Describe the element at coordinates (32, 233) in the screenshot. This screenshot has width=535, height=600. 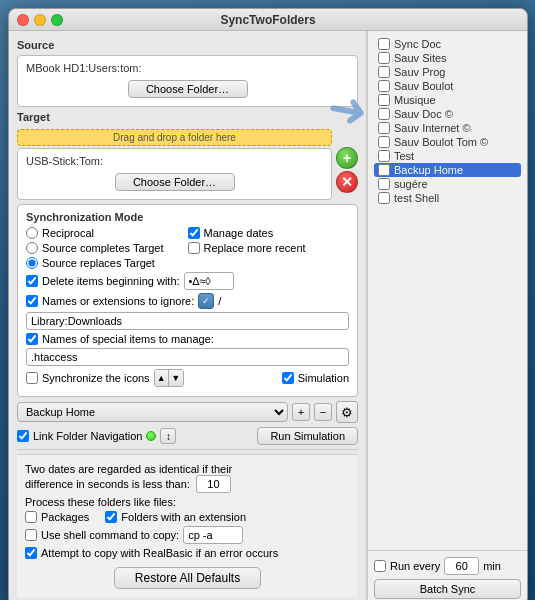
I see `reciprocal-radio` at that location.